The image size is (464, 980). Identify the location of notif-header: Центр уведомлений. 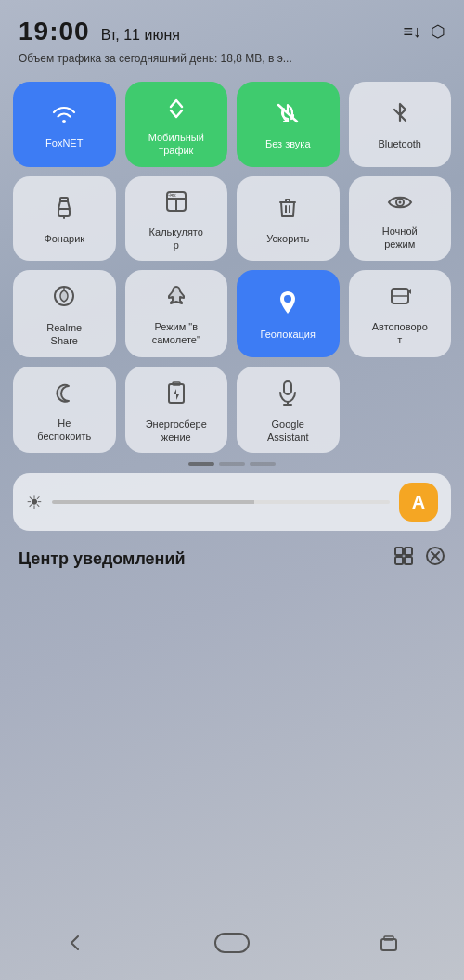
(232, 561).